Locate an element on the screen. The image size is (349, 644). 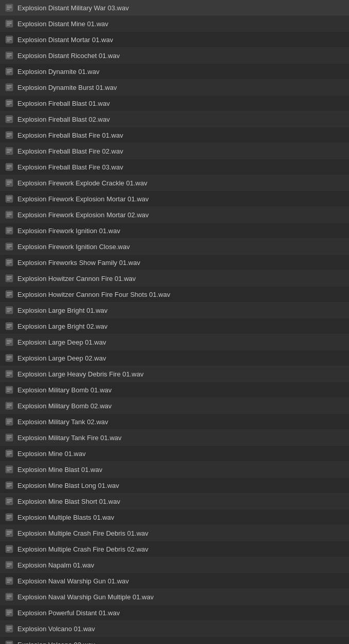
file-name-label: Explosion Firework Ignition 01.wav is located at coordinates (69, 231).